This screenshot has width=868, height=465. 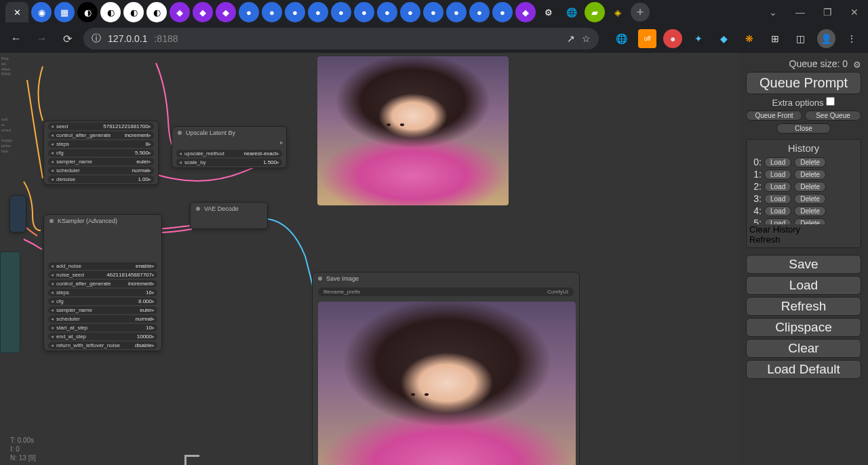 What do you see at coordinates (804, 285) in the screenshot?
I see `load-button: Load` at bounding box center [804, 285].